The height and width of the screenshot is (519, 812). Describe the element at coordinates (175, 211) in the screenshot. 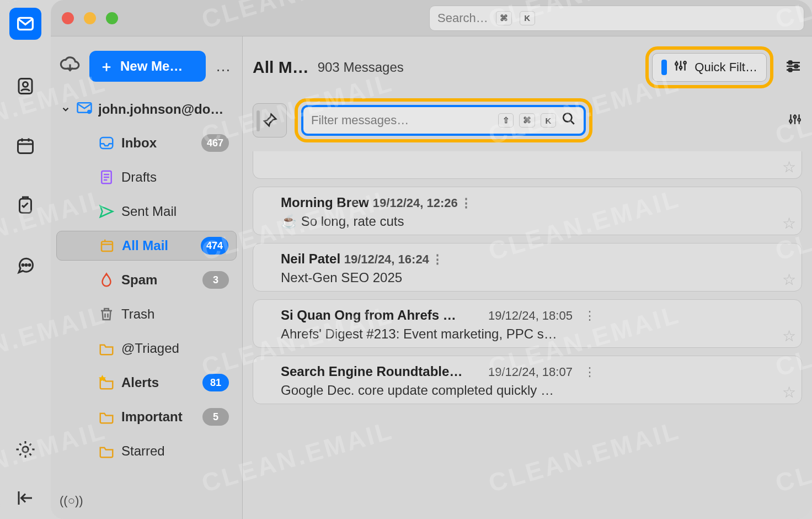

I see `sidebar-item-label: Sent Mail` at that location.